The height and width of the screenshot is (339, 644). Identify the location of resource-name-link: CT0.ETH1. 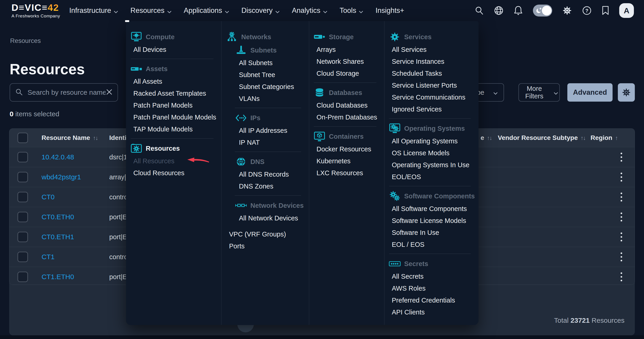
(58, 237).